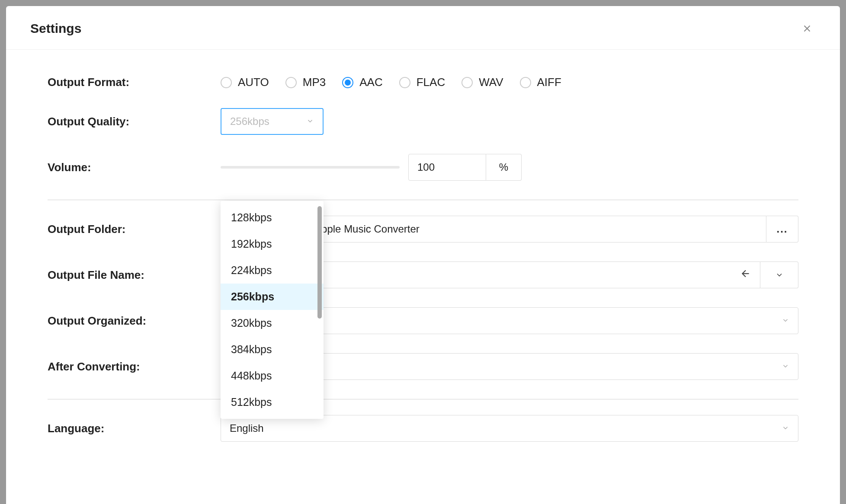 The width and height of the screenshot is (846, 504). I want to click on radio-label: AAC, so click(371, 82).